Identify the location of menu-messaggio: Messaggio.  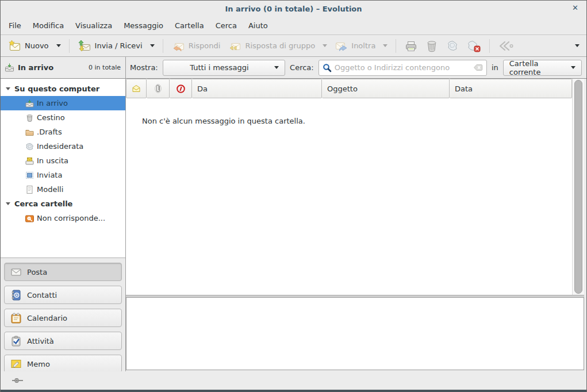
(144, 25).